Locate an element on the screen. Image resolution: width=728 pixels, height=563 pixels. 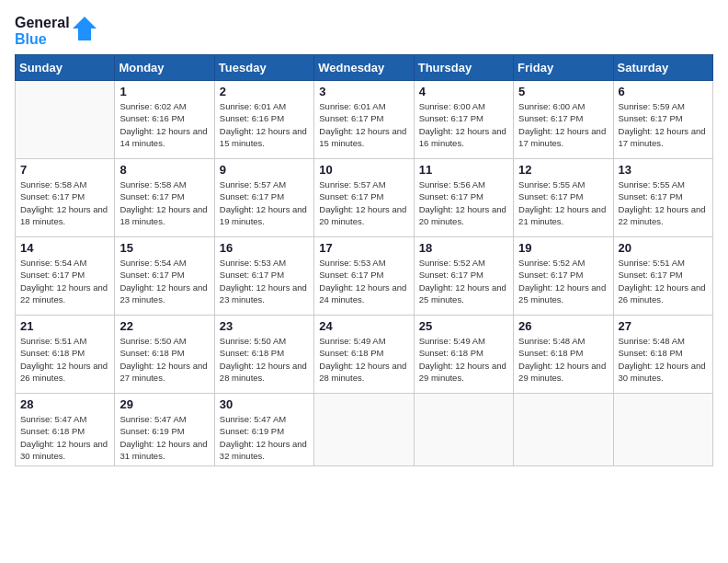
weekday-header-thursday: Thursday is located at coordinates (463, 68).